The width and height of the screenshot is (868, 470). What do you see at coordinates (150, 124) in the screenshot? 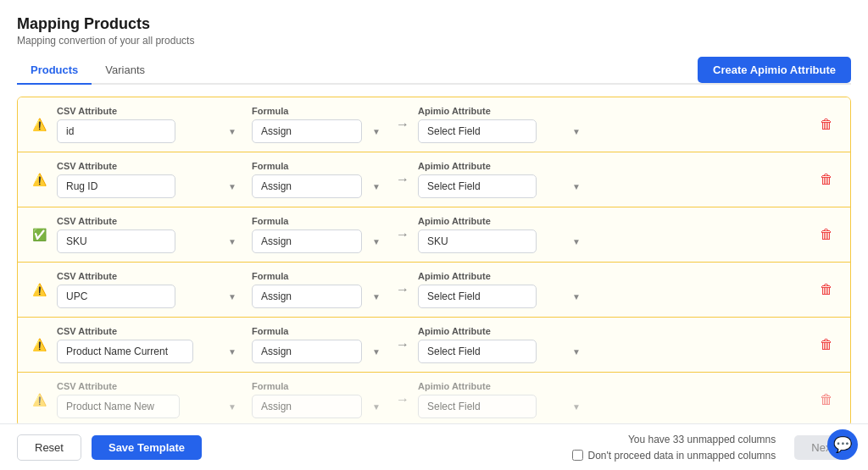
I see `csv-field-group: CSV Attribute id ▼` at bounding box center [150, 124].